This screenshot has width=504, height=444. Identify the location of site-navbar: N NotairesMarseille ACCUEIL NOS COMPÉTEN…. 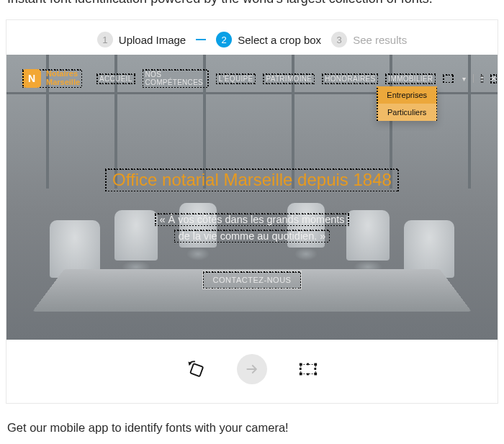
(253, 78).